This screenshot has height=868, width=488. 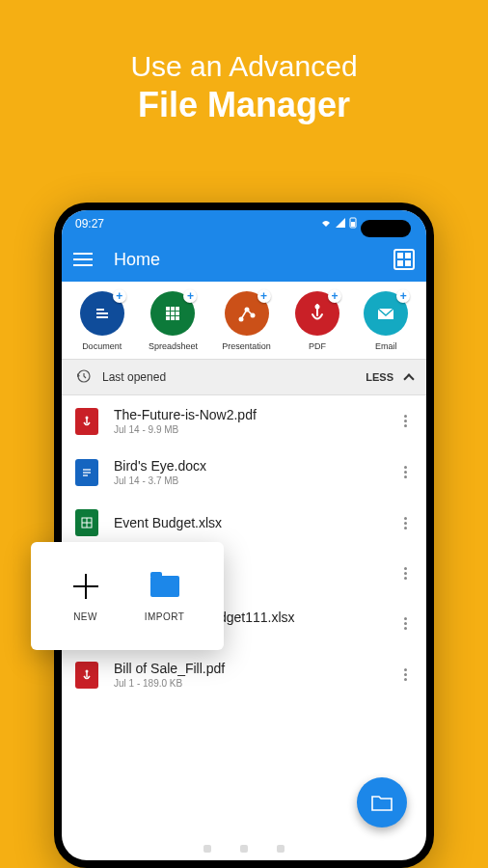 What do you see at coordinates (386, 346) in the screenshot?
I see `quick-label: Email` at bounding box center [386, 346].